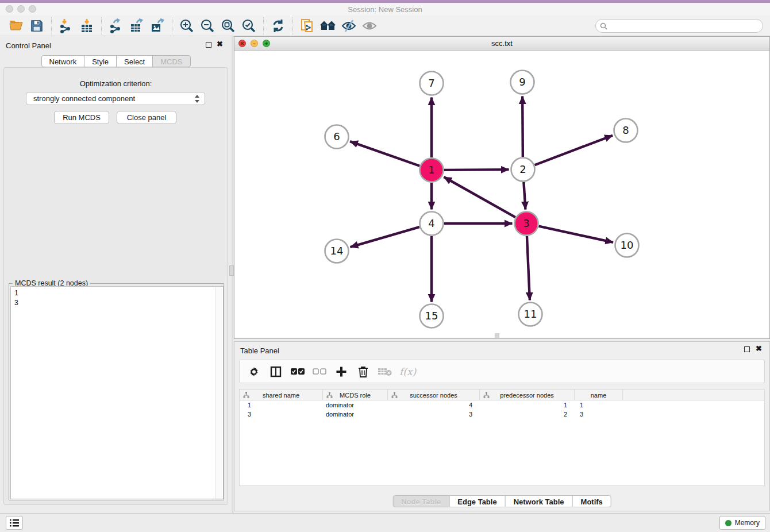  I want to click on criterion-select: strongly connected component, so click(116, 99).